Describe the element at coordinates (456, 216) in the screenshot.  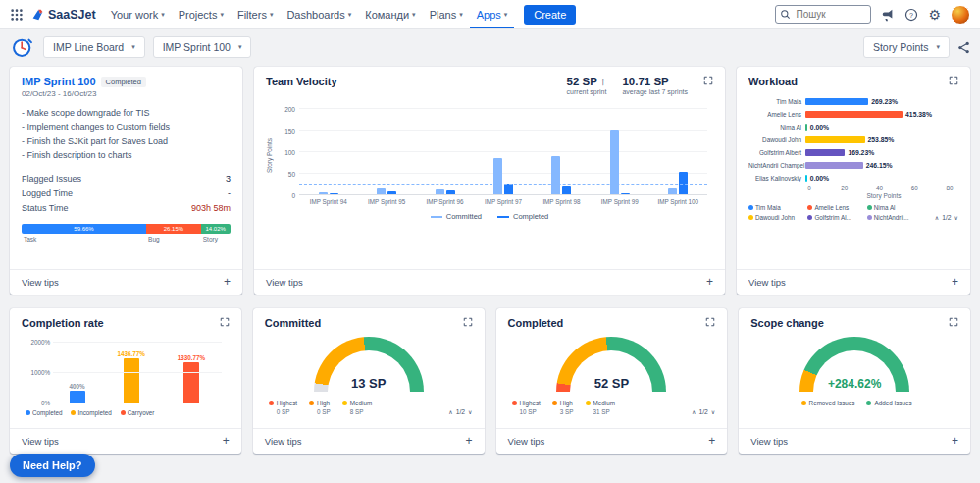
I see `legend-item: Committed` at that location.